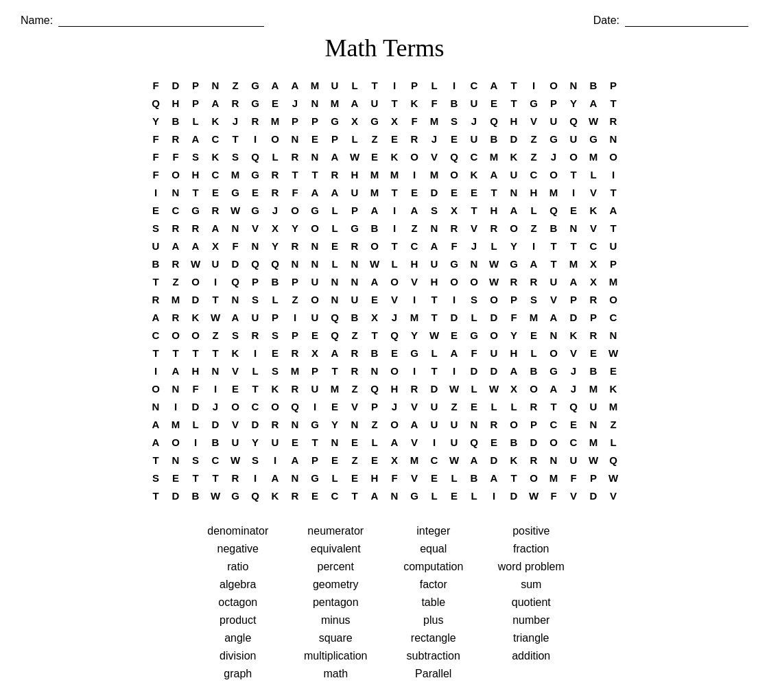 This screenshot has width=769, height=700. What do you see at coordinates (239, 656) in the screenshot?
I see `word-item: division` at bounding box center [239, 656].